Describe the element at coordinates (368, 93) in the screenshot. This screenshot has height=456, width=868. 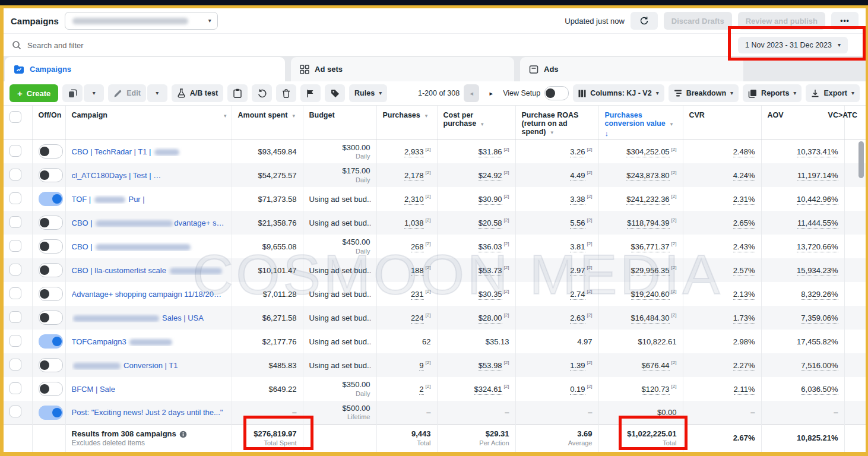
I see `rules-button: Rules` at that location.